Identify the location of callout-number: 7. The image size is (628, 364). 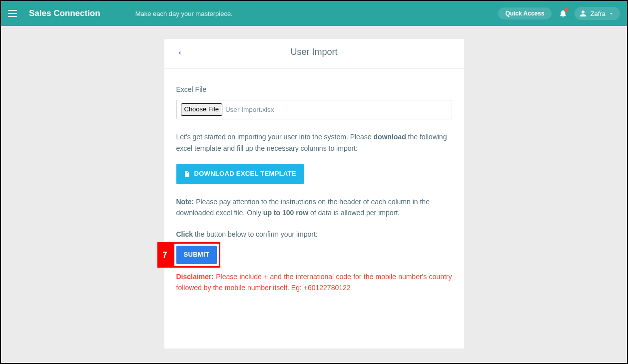
(165, 255).